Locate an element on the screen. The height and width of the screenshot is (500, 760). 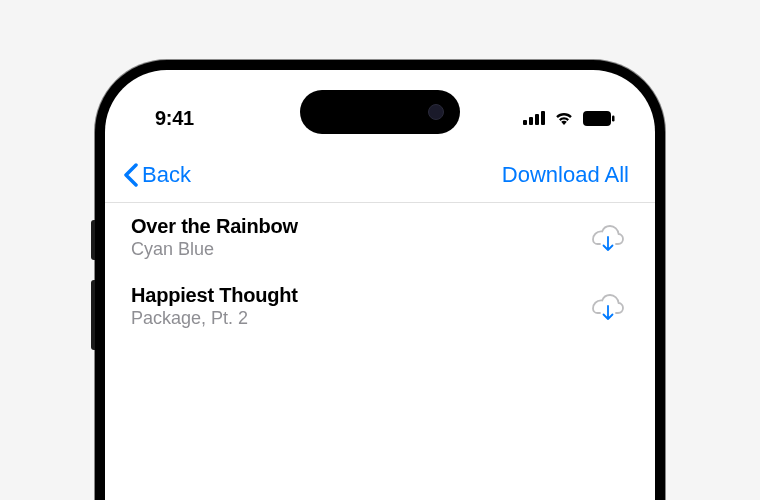
back-button: Back is located at coordinates (157, 175).